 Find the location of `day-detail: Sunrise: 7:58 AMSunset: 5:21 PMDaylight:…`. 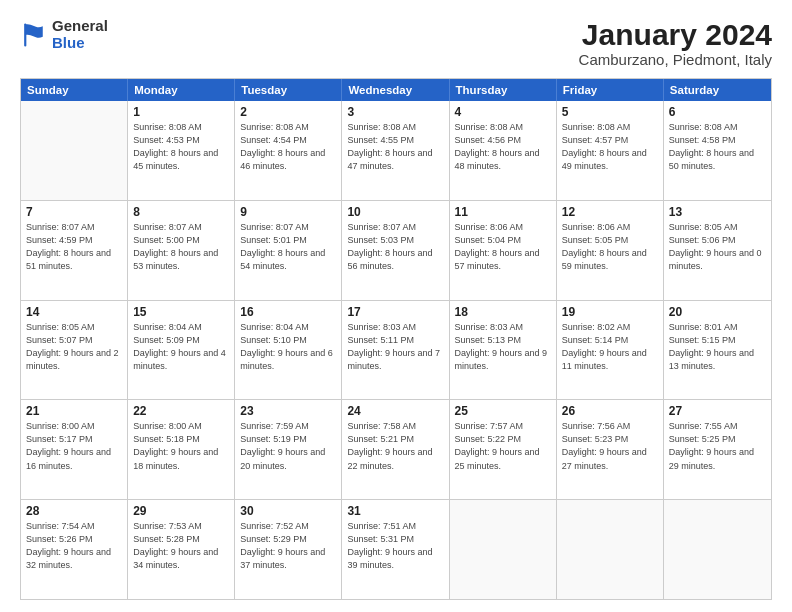

day-detail: Sunrise: 7:58 AMSunset: 5:21 PMDaylight:… is located at coordinates (395, 446).